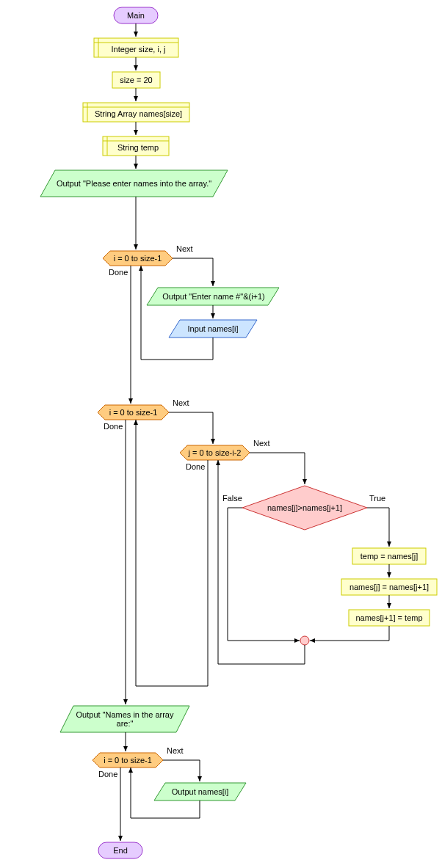 The image size is (442, 868). Describe the element at coordinates (185, 249) in the screenshot. I see `label-next-loop1: Next` at that location.